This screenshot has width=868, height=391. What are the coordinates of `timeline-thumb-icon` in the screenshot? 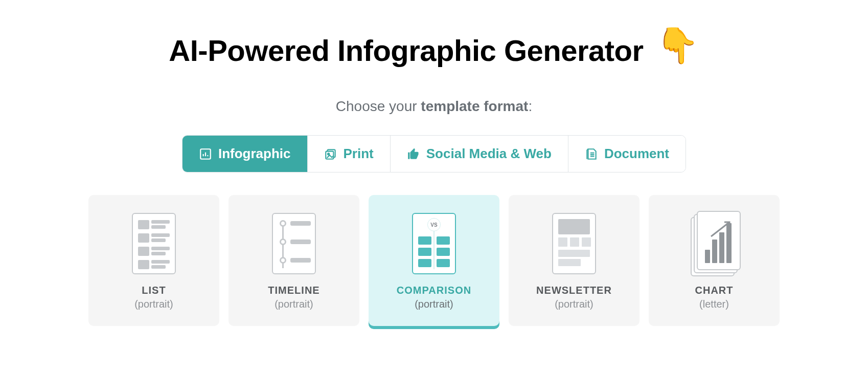 It's located at (294, 244).